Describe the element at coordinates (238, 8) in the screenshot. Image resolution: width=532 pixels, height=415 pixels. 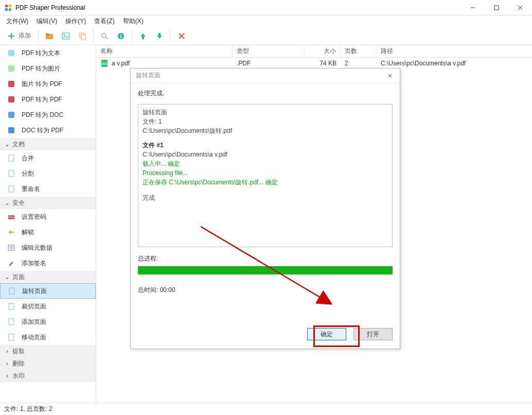
I see `window-title: PDF Shaper Professional` at that location.